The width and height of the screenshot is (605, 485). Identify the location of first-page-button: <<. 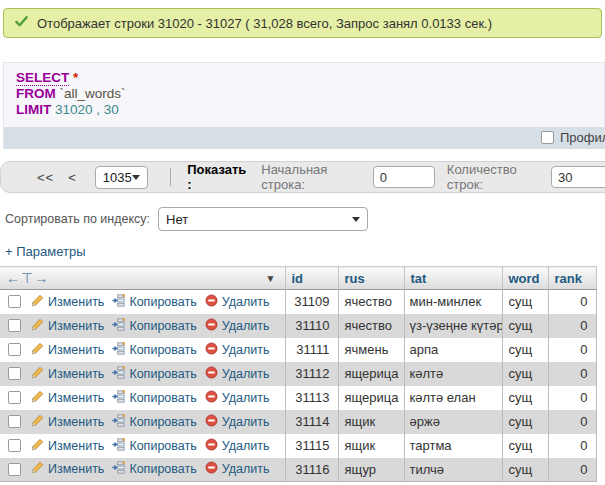
(46, 178).